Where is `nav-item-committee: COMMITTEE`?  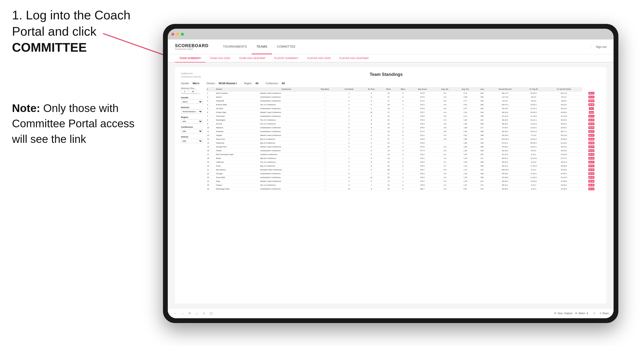 nav-item-committee: COMMITTEE is located at coordinates (286, 47).